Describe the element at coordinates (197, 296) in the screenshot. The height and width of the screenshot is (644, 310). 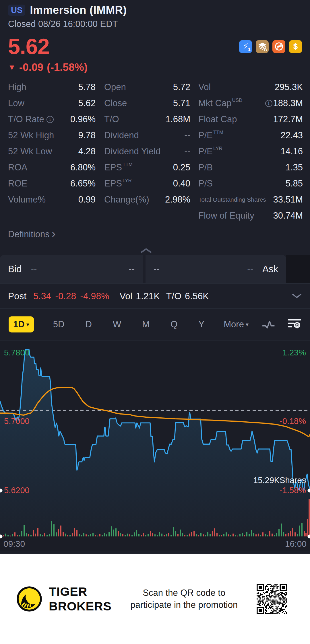
I see `post-turnover: 6.56K` at that location.